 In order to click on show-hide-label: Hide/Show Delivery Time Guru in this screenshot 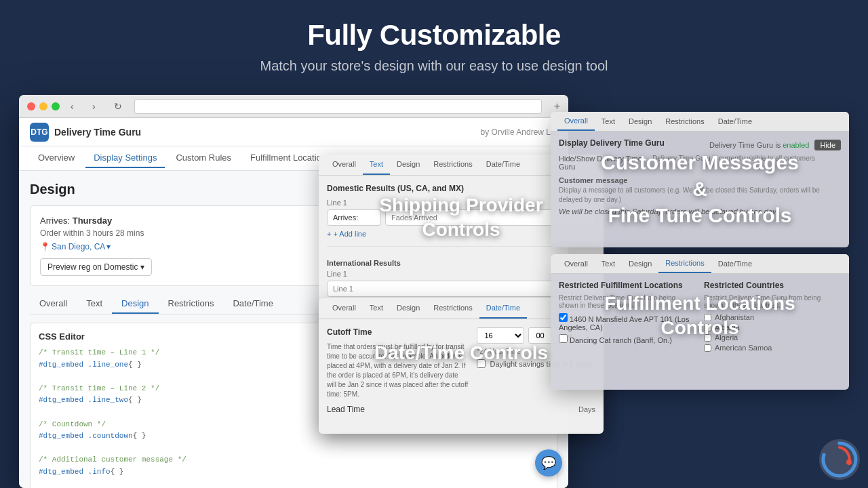, I will do `click(603, 163)`.